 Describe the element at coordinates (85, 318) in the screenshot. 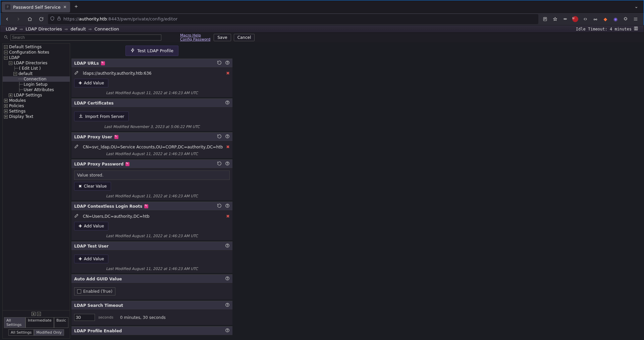

I see `timeout-input` at that location.